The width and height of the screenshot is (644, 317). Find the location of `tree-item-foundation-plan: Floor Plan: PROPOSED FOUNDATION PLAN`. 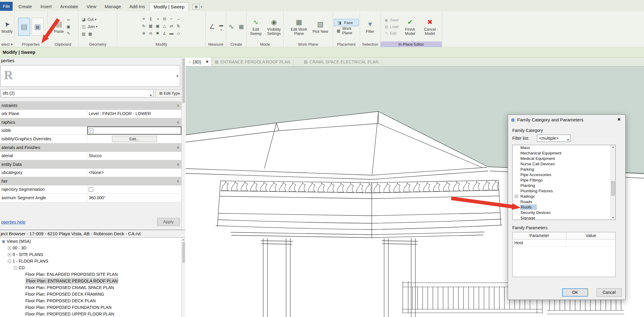

tree-item-foundation-plan: Floor Plan: PROPOSED FOUNDATION PLAN is located at coordinates (93, 307).